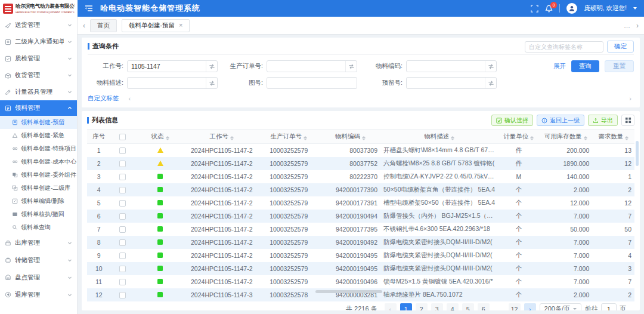 The image size is (644, 314). What do you see at coordinates (603, 121) in the screenshot?
I see `export-button: 导出` at bounding box center [603, 121].